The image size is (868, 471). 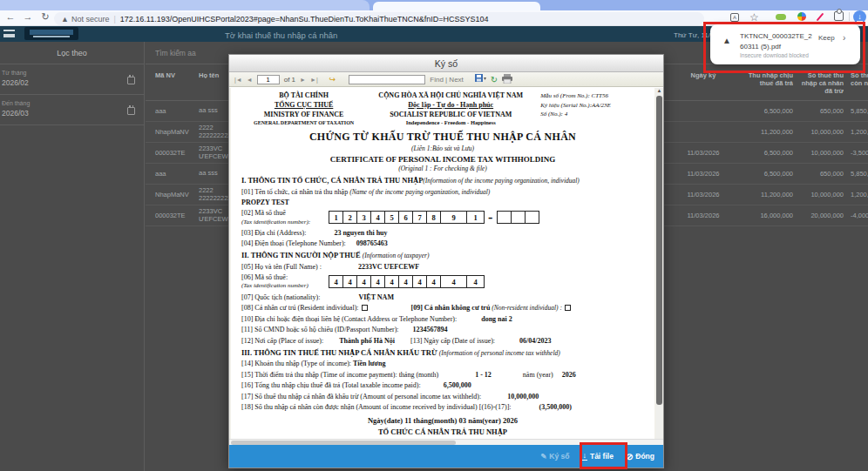 I want to click on pdf-field-05: [05] Họ và tên (Full Name) : 2233VC ƯEFC…, so click(x=443, y=266).